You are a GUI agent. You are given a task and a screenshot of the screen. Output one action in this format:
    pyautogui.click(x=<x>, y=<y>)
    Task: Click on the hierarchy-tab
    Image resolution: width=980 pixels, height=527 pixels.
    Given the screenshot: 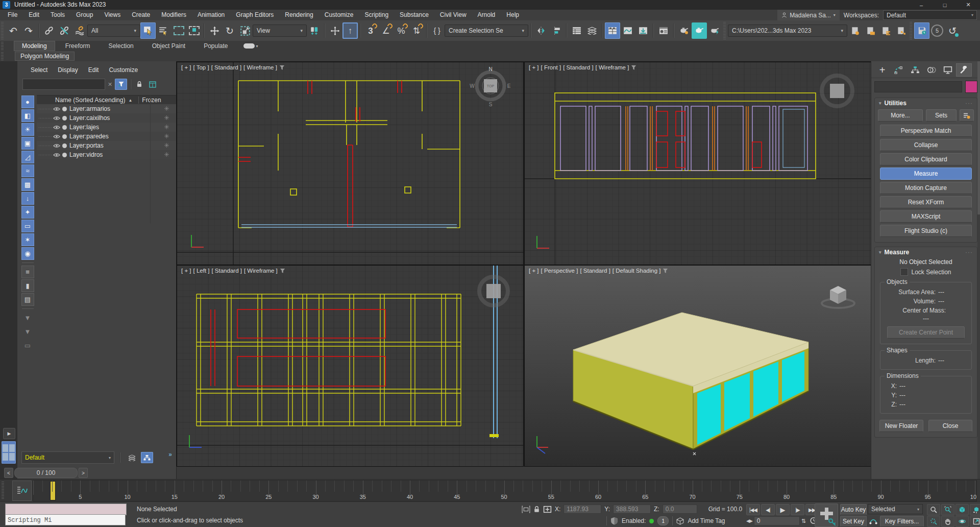 What is the action you would take?
    pyautogui.click(x=915, y=70)
    